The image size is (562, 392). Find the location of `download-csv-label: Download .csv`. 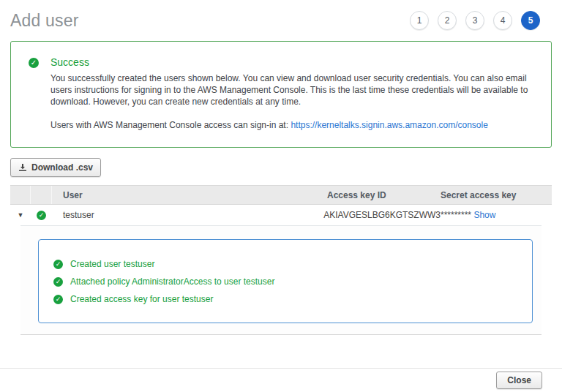

download-csv-label: Download .csv is located at coordinates (62, 167).